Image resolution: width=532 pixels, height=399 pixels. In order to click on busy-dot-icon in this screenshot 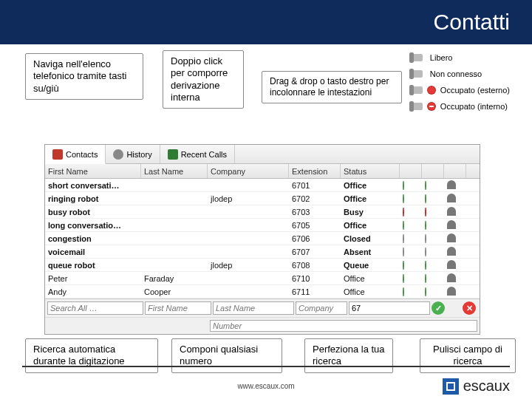, I will do `click(432, 90)`.